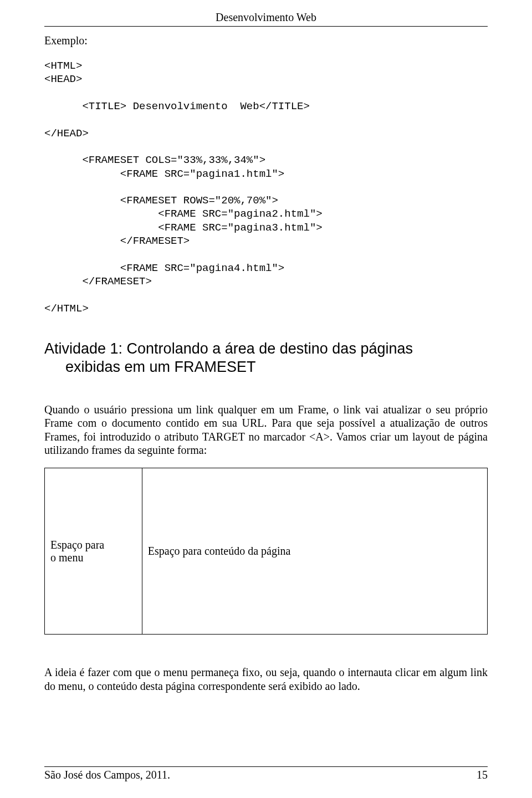 The width and height of the screenshot is (532, 798). I want to click on footer-line: São José dos Campos, 2011. 15, so click(266, 775).